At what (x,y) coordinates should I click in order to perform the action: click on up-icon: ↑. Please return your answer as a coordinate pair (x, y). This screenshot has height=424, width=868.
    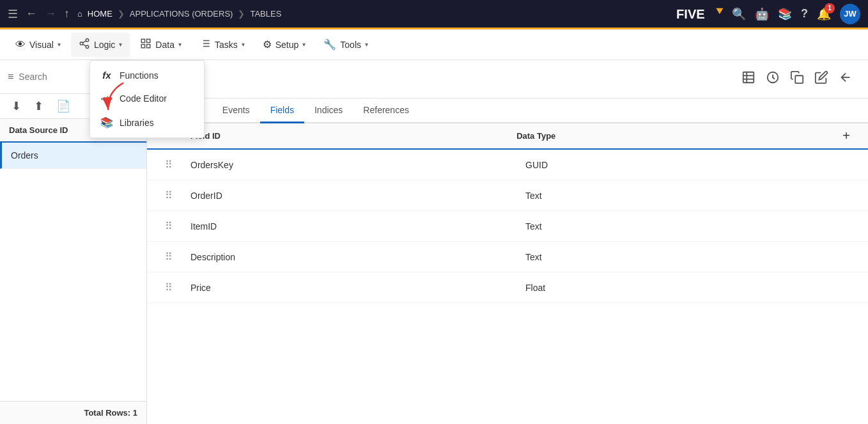
    Looking at the image, I should click on (66, 14).